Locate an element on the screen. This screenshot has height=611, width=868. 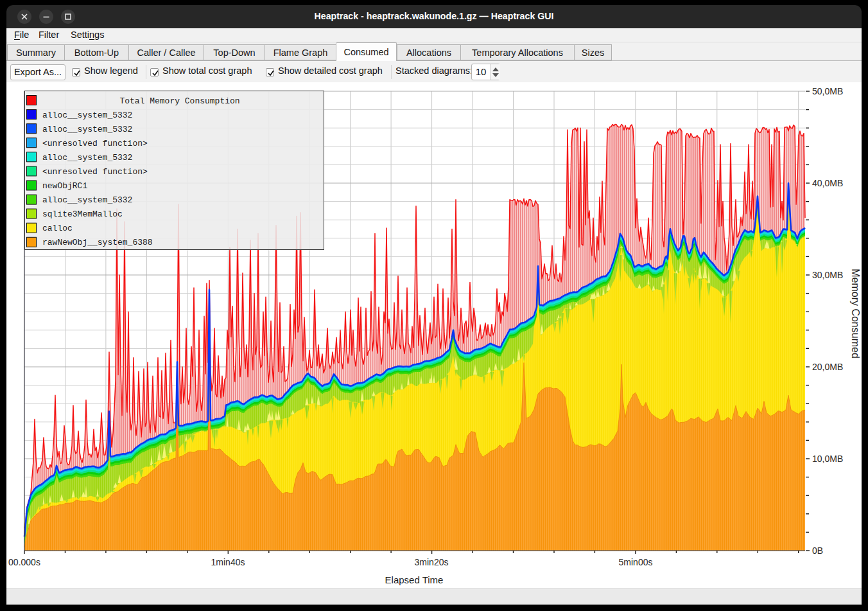
svg-text: 0B is located at coordinates (818, 551).